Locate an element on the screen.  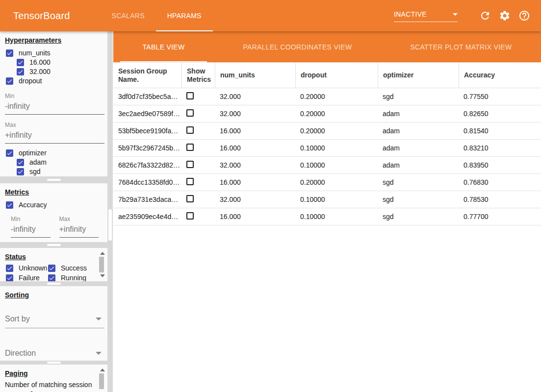
hparam-value-sgd: sgd is located at coordinates (54, 172).